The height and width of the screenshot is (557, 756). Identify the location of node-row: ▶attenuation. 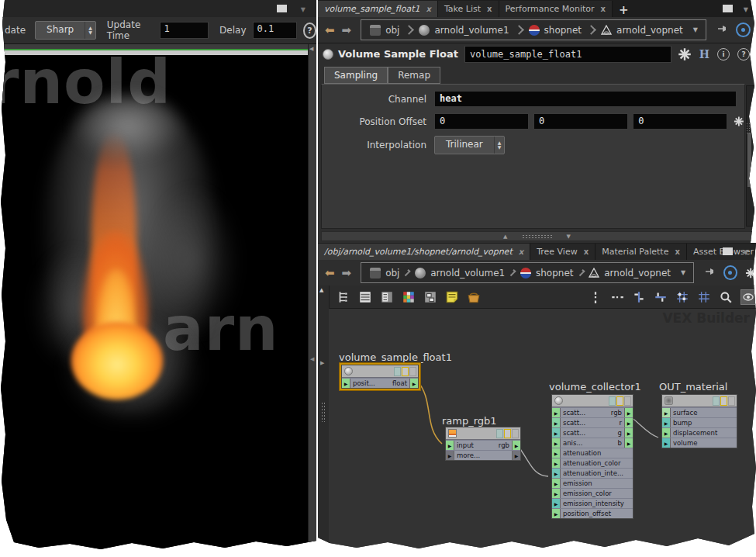
(592, 453).